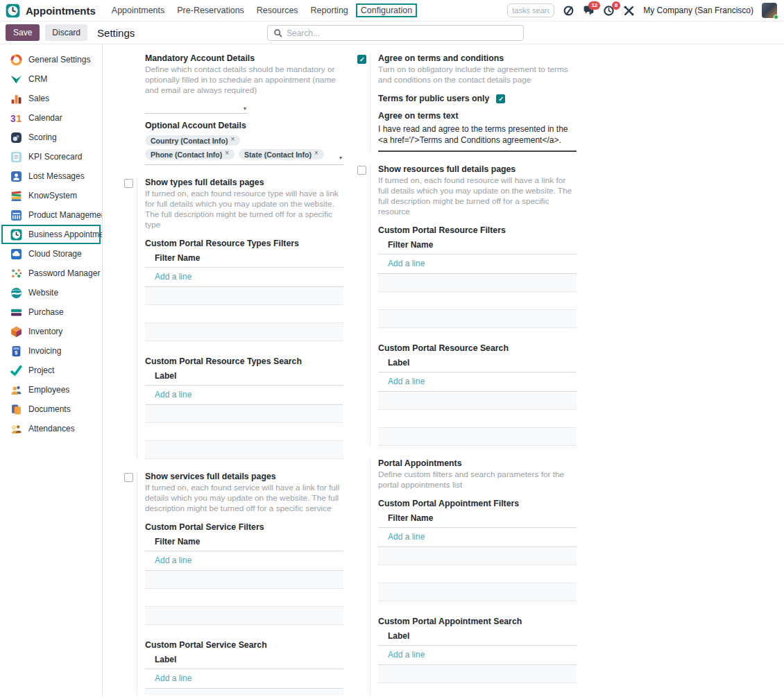 This screenshot has width=784, height=697. What do you see at coordinates (51, 351) in the screenshot?
I see `sidebar-item-invoicing: $Invoicing` at bounding box center [51, 351].